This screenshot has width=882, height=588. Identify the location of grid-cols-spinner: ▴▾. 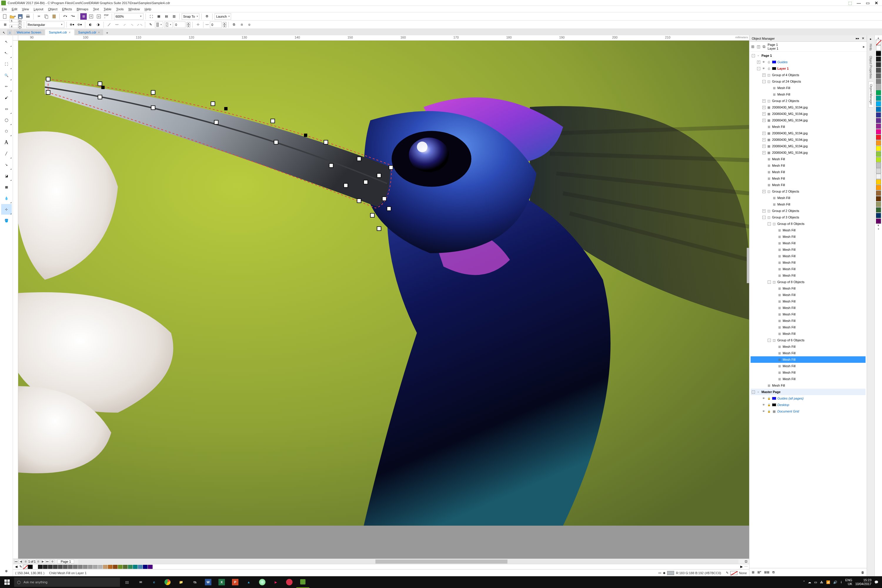
(20, 22).